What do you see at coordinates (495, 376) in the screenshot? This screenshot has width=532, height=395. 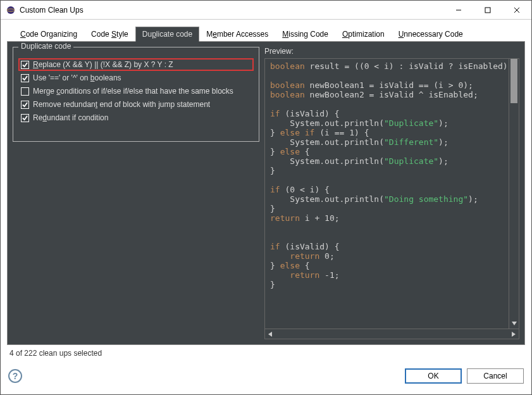 I see `cancel-button: Cancel` at bounding box center [495, 376].